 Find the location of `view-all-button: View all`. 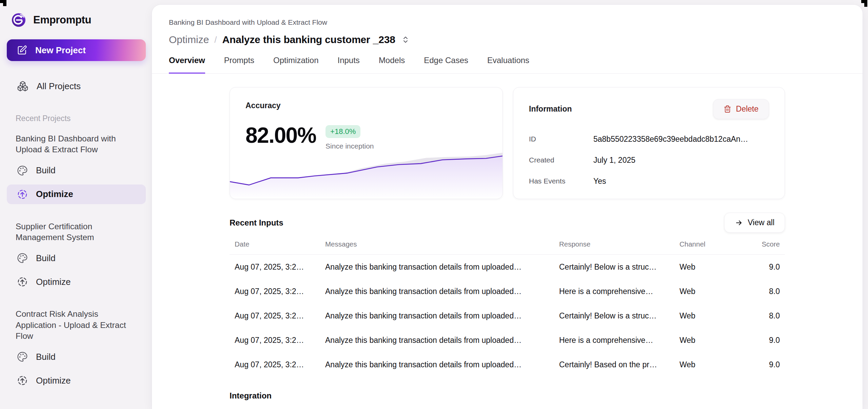

view-all-button: View all is located at coordinates (755, 222).